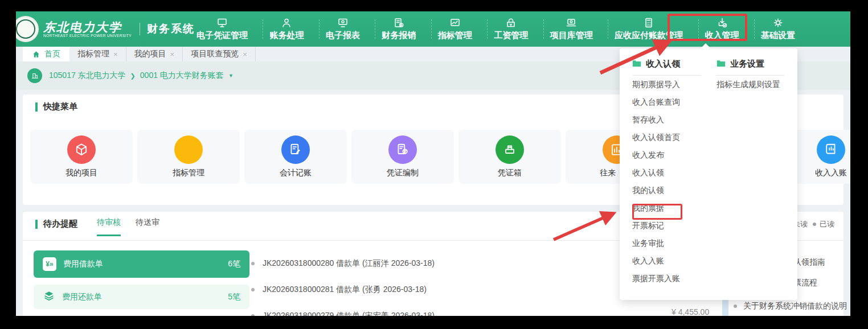  What do you see at coordinates (814, 224) in the screenshot?
I see `read-dot-icon` at bounding box center [814, 224].